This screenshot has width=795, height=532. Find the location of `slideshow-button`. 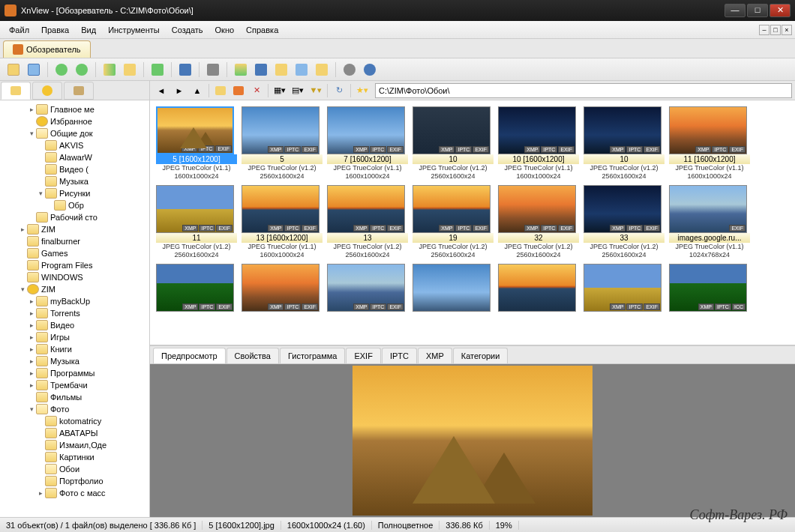

slideshow-button is located at coordinates (241, 70).